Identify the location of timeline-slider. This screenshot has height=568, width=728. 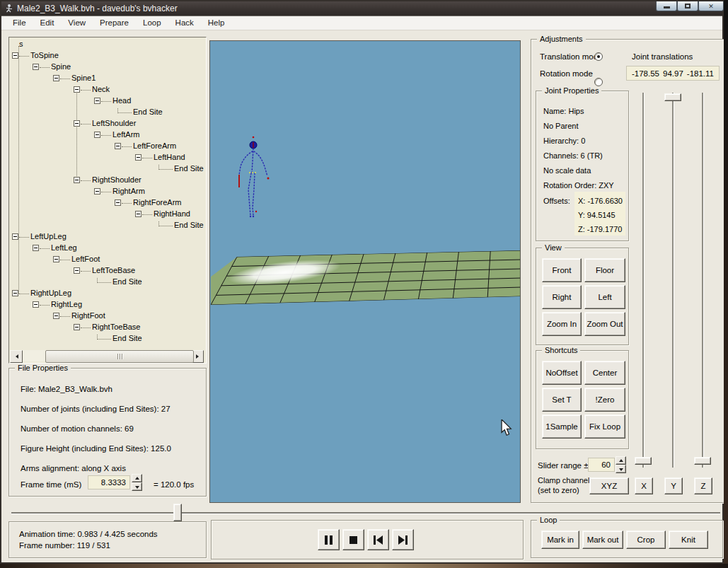
(366, 514).